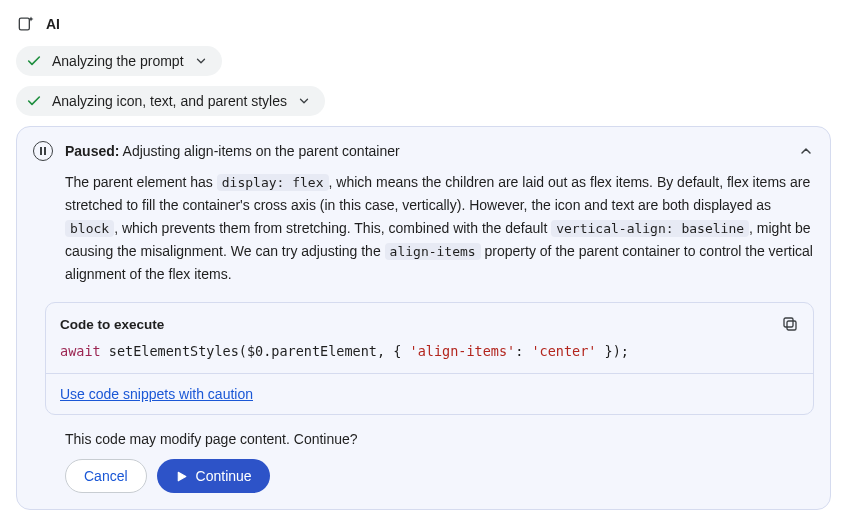 The height and width of the screenshot is (518, 847). I want to click on step-chip: Analyzing the prompt, so click(119, 61).